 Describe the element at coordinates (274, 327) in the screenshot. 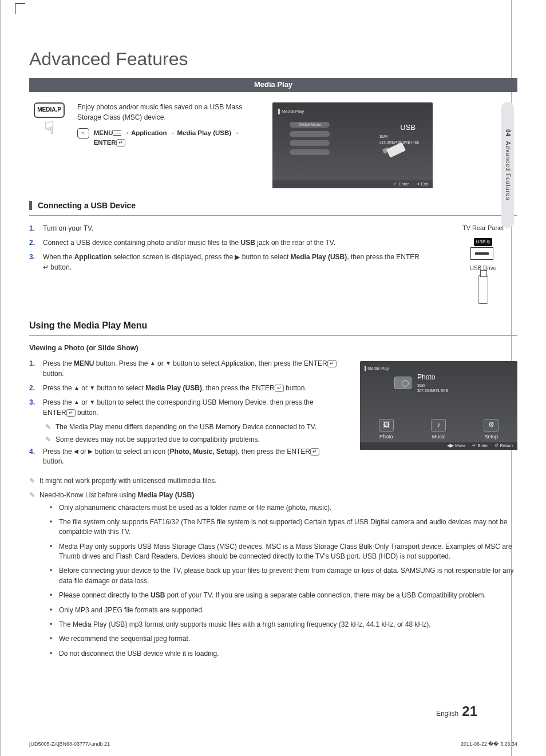

I see `section-head-using-menu: Using the Media Play Menu` at that location.